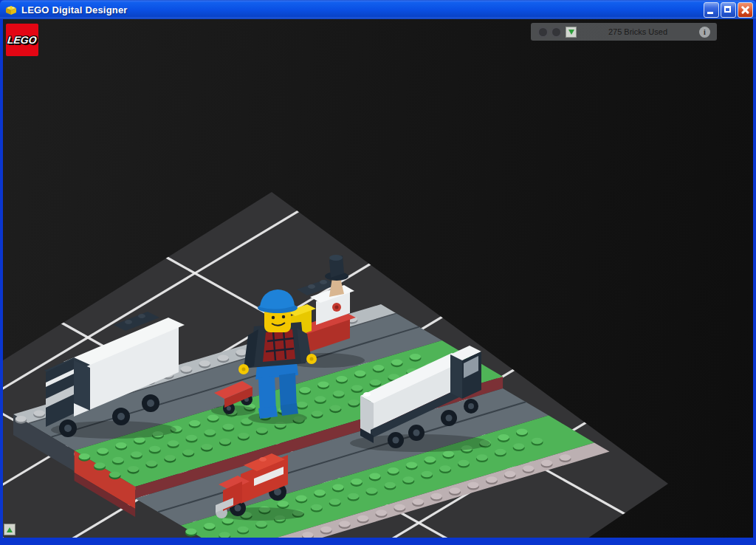  Describe the element at coordinates (543, 32) in the screenshot. I see `undo-button` at that location.